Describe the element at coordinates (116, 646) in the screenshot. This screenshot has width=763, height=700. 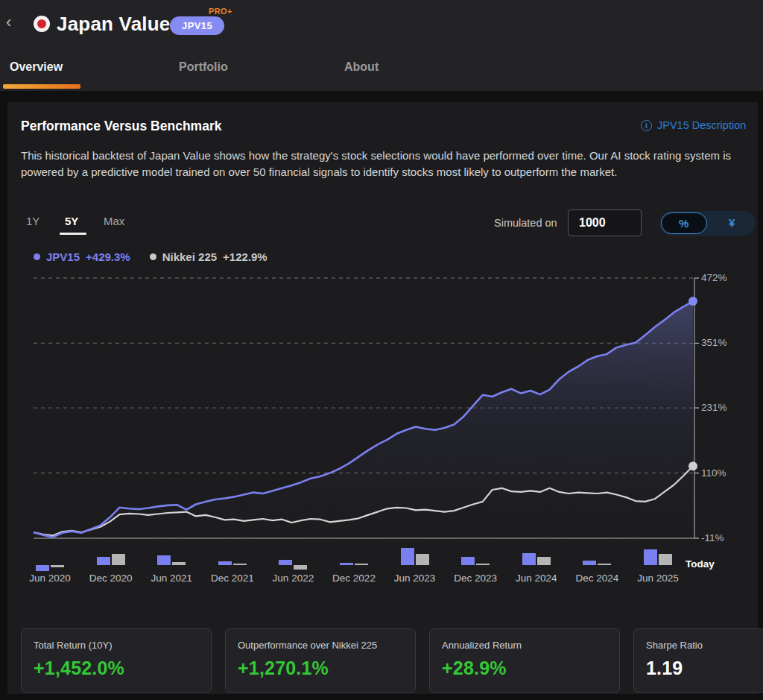
I see `stat-label: Total Return (10Y)` at that location.